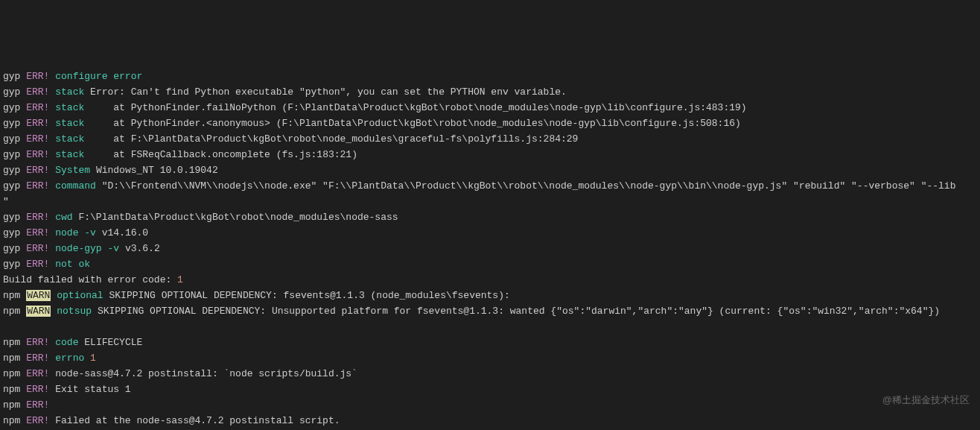 Image resolution: width=980 pixels, height=430 pixels. What do you see at coordinates (70, 358) in the screenshot?
I see `log-tag: errno` at bounding box center [70, 358].